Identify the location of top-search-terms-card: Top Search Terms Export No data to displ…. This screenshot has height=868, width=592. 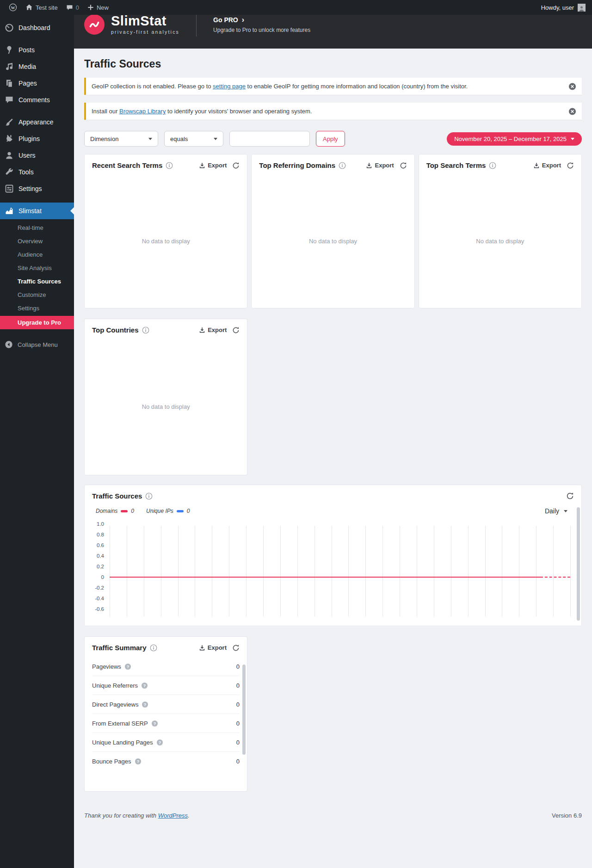
(500, 231).